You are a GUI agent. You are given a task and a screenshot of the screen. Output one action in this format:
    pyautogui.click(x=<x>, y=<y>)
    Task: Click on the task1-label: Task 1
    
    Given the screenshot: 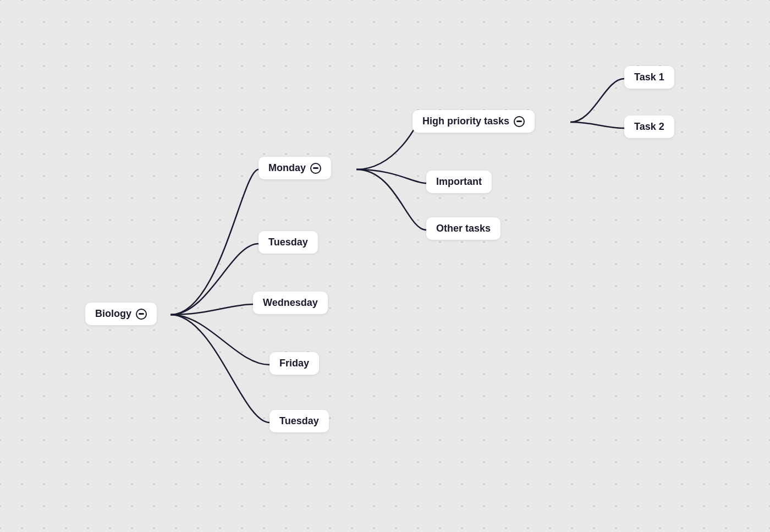 What is the action you would take?
    pyautogui.click(x=649, y=77)
    